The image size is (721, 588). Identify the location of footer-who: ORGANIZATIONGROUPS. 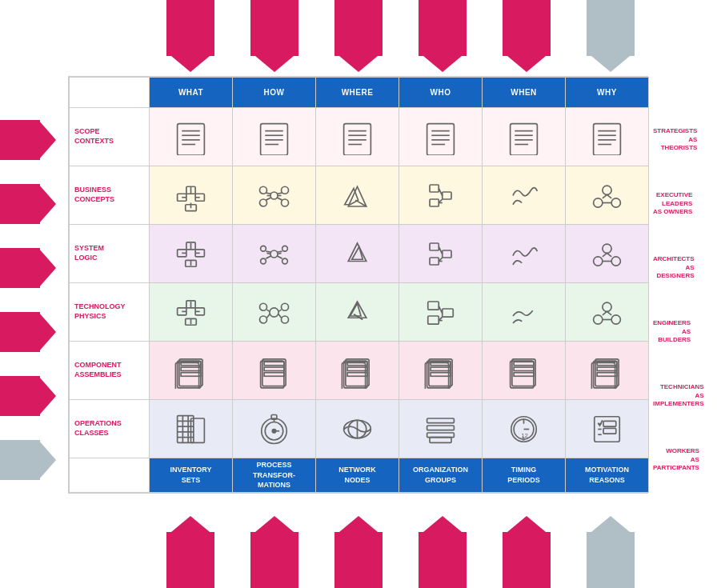
(441, 475).